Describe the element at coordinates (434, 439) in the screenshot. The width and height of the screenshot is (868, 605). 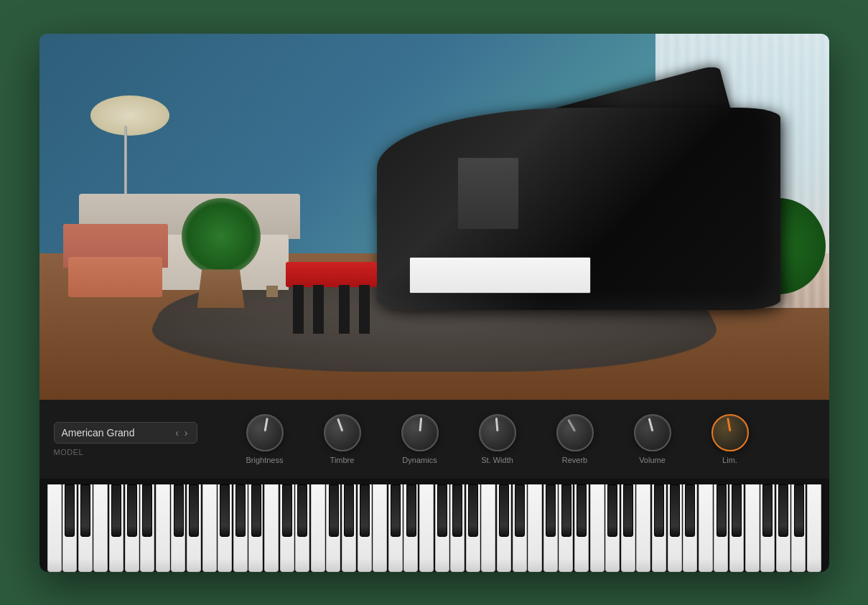
I see `control-bar: American Grand ‹ › Model Brightness Timb…` at that location.